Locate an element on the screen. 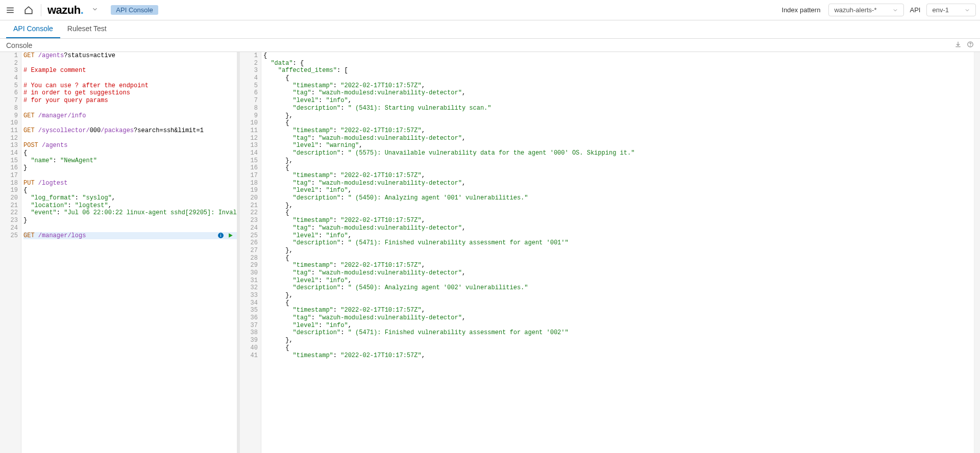  code-line: PUT /logtest is located at coordinates (130, 184).